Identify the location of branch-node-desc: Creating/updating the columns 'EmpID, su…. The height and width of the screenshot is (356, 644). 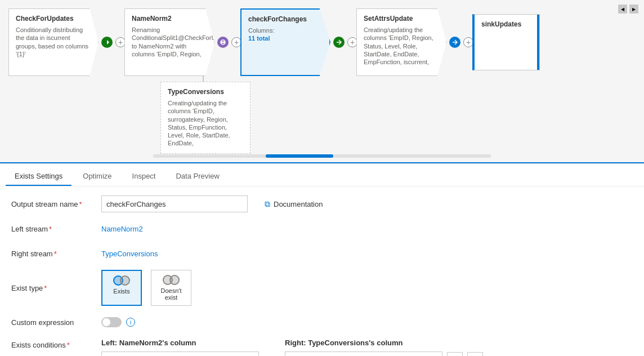
(205, 123).